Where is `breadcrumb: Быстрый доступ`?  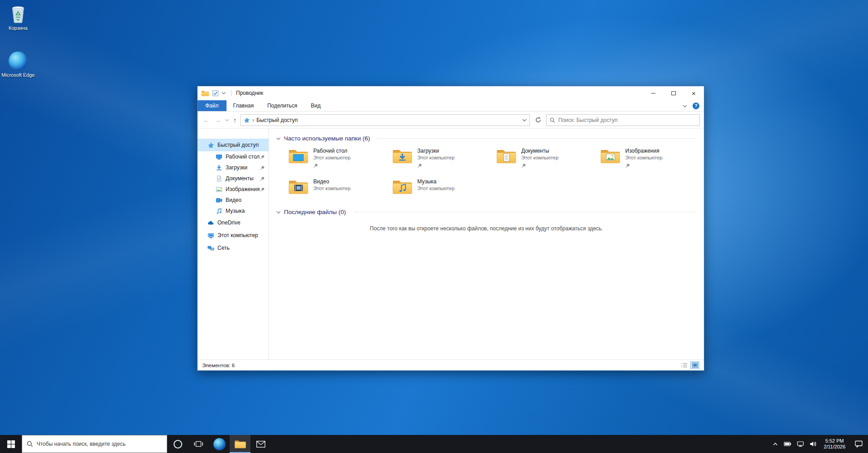 breadcrumb: Быстрый доступ is located at coordinates (277, 120).